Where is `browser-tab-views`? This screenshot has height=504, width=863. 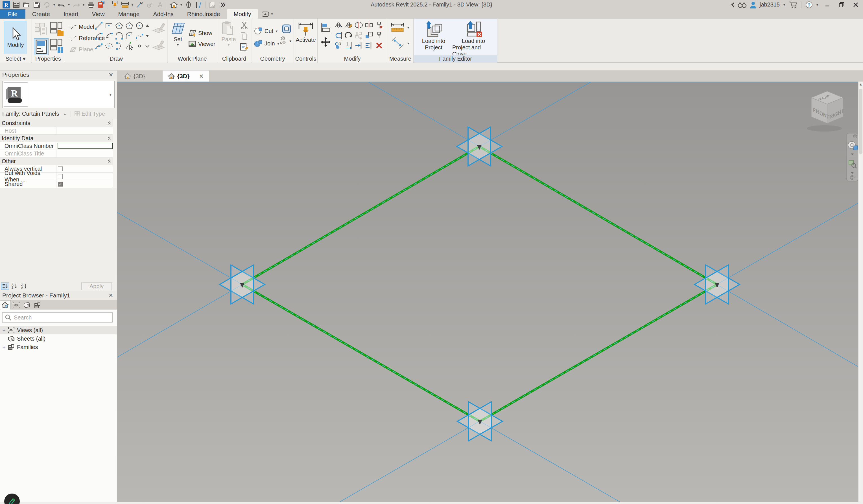 browser-tab-views is located at coordinates (16, 305).